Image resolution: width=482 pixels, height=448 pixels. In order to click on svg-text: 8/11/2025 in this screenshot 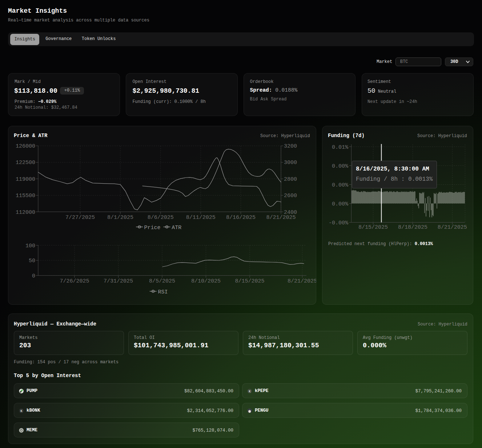, I will do `click(201, 217)`.